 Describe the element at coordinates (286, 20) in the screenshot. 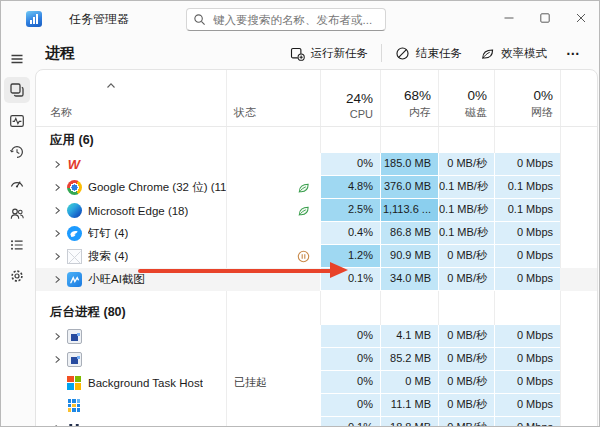

I see `search-box` at that location.